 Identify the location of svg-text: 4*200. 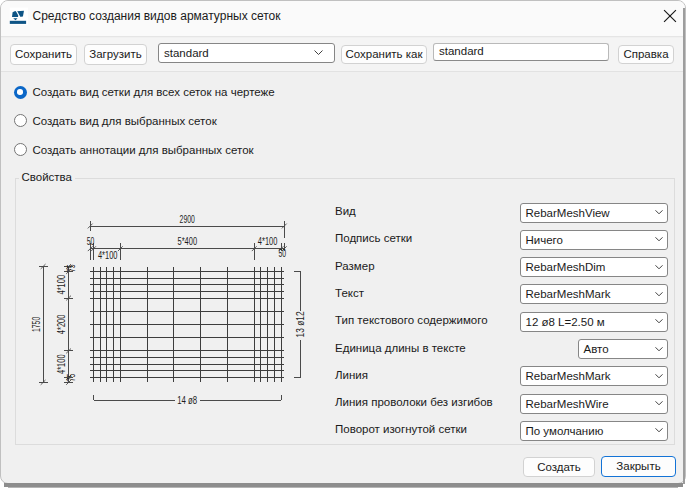
(62, 325).